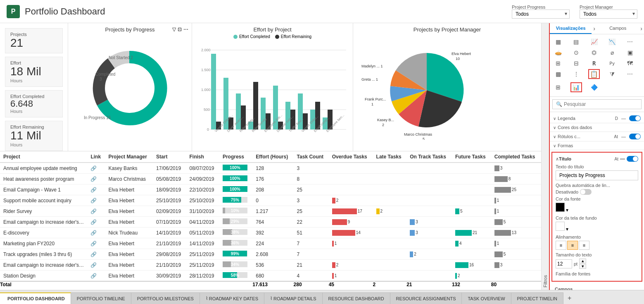  I want to click on cor-fundo-dropdown: ▾, so click(567, 229).